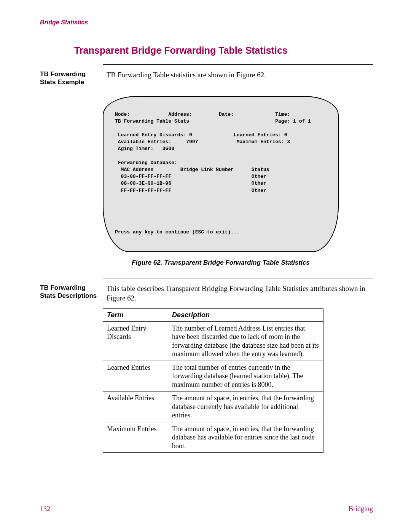  I want to click on terminal-line: Press any key to continue (ESC to exit).…, so click(177, 232).